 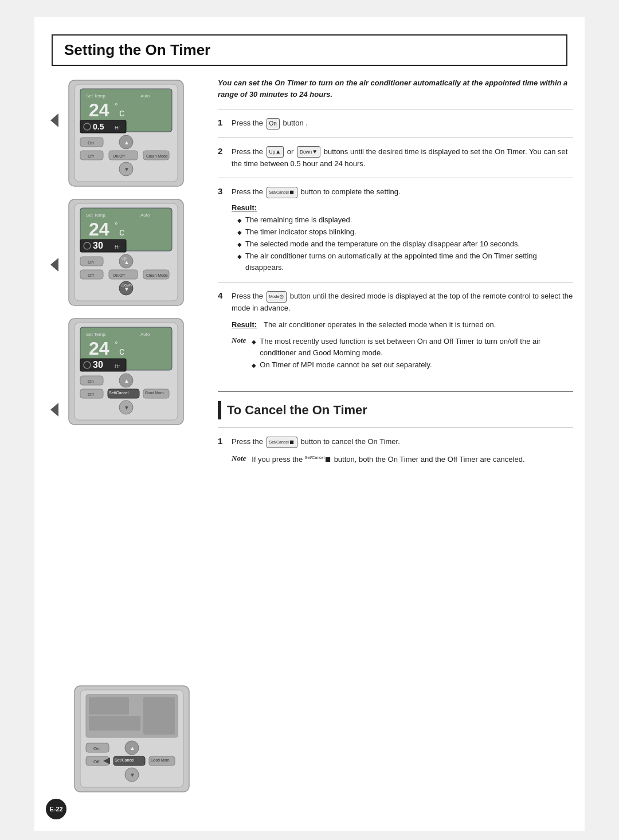 What do you see at coordinates (316, 191) in the screenshot?
I see `step-3-text: Press the Set/Cancel⏹ button to complete…` at bounding box center [316, 191].